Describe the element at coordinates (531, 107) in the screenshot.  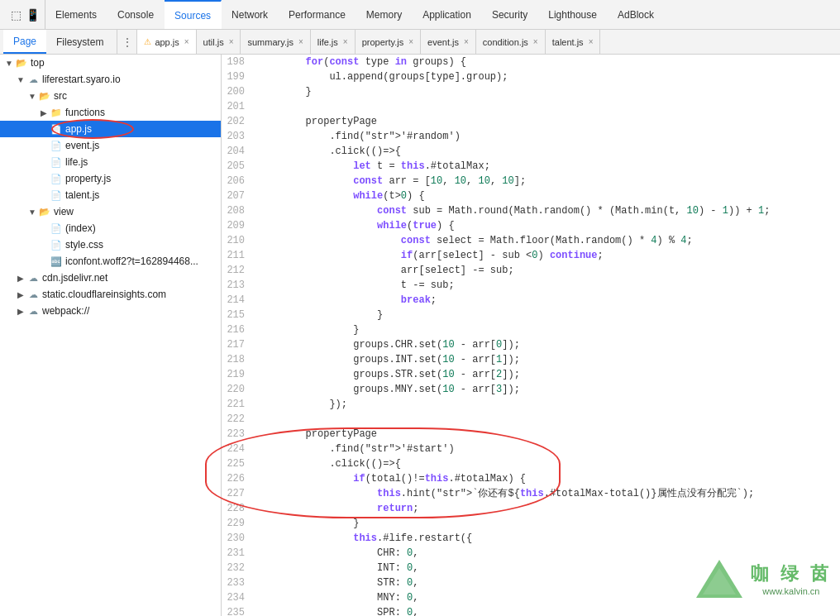
I see `code-line-201: 201` at that location.